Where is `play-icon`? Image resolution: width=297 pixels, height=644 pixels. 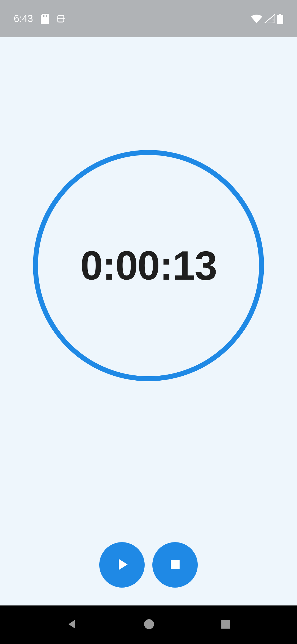 play-icon is located at coordinates (122, 565).